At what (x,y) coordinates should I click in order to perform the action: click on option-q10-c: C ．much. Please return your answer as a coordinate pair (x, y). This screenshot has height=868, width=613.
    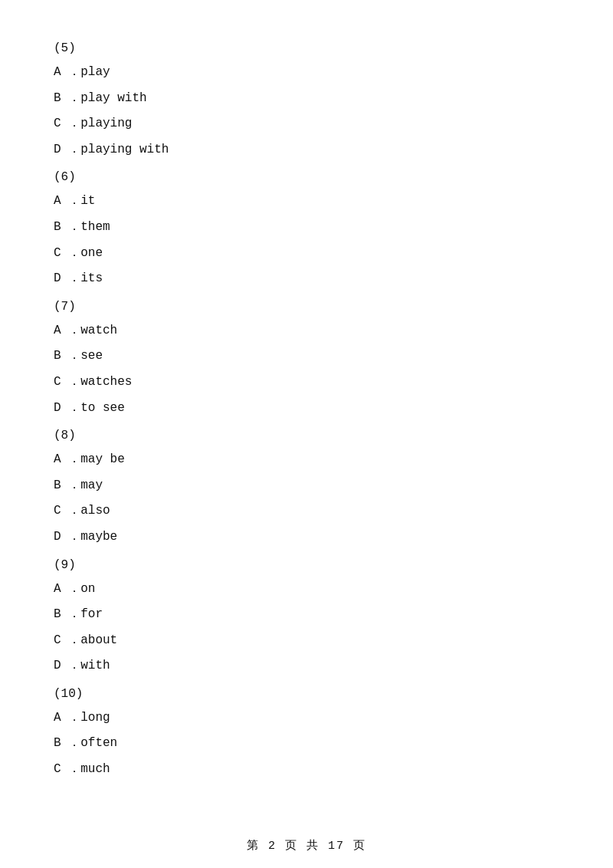
    Looking at the image, I should click on (306, 770).